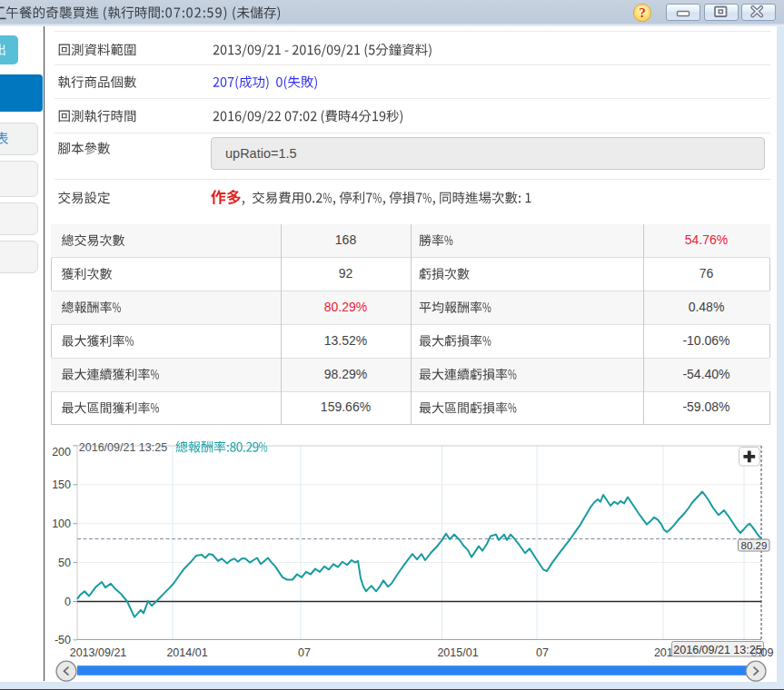 This screenshot has width=784, height=690. Describe the element at coordinates (768, 653) in the screenshot. I see `svg-text: 09` at that location.